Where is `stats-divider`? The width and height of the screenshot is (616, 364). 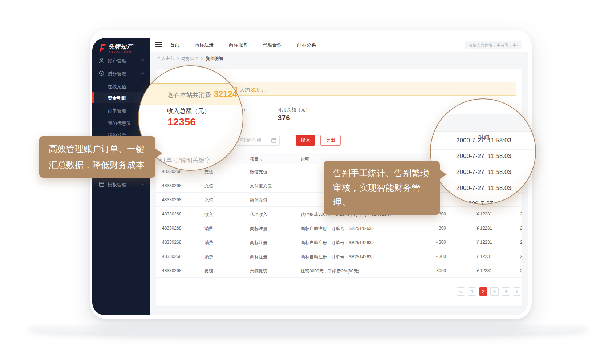 stats-divider is located at coordinates (271, 116).